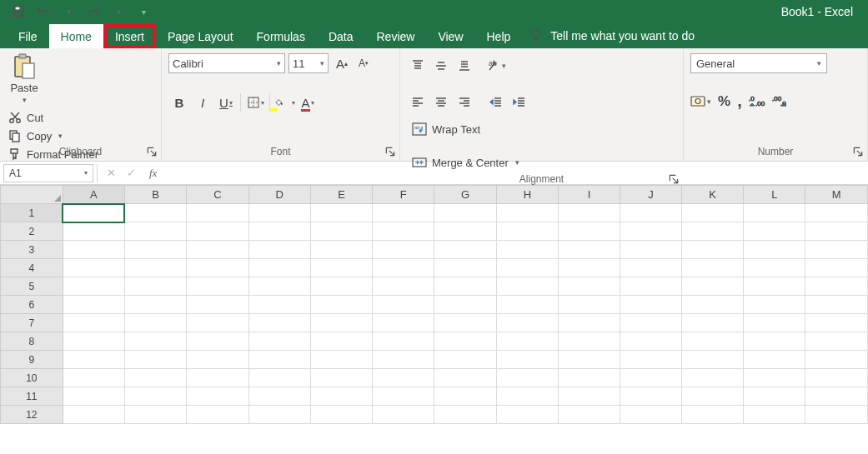 This screenshot has height=454, width=868. Describe the element at coordinates (396, 37) in the screenshot. I see `tab-review: Review` at that location.